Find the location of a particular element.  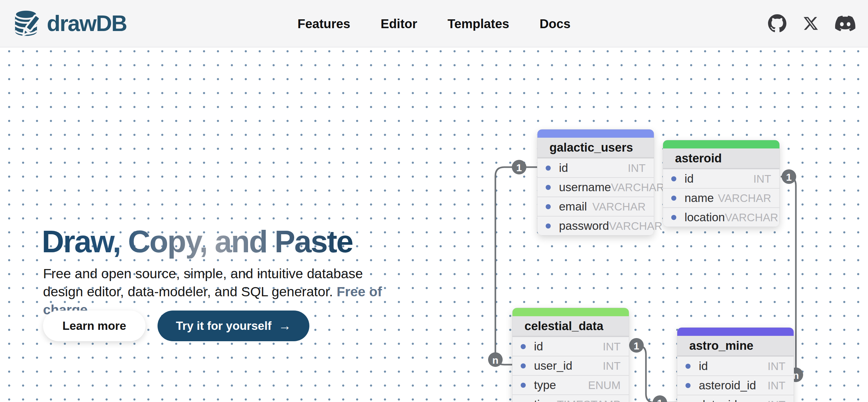

try-it-label: Try it for yourself is located at coordinates (224, 326).